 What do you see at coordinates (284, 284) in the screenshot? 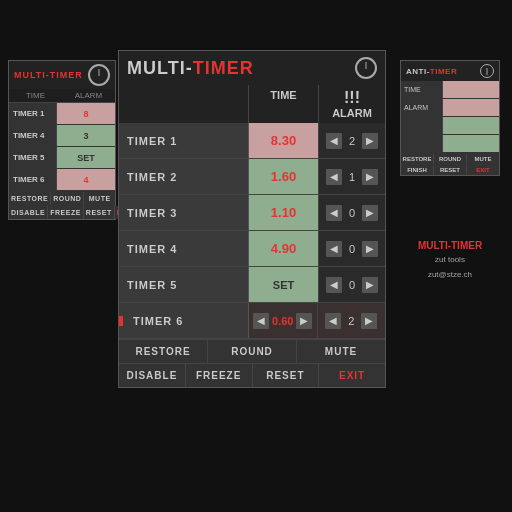
I see `timer-5-value: SET` at bounding box center [284, 284].